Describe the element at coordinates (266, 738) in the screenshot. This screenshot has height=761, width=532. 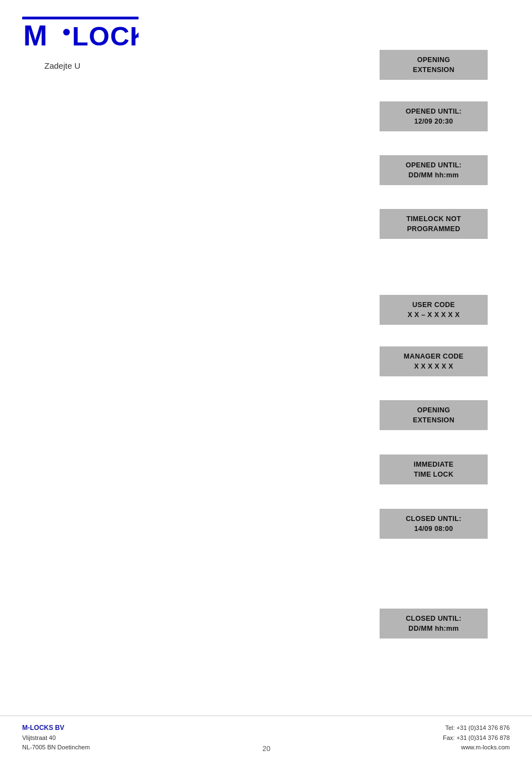
I see `footer: M-LOCKS BV Vlijtstraat 40 NL-7005 BN Doe…` at that location.